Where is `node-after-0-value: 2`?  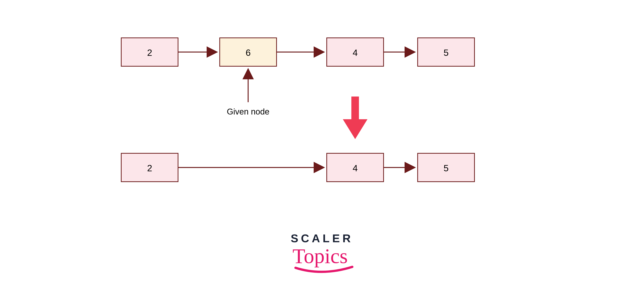
node-after-0-value: 2 is located at coordinates (150, 168).